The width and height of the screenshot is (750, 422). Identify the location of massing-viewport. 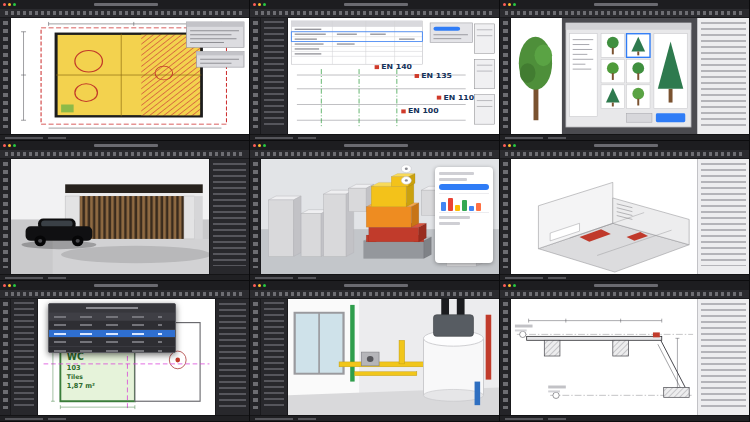
(380, 216).